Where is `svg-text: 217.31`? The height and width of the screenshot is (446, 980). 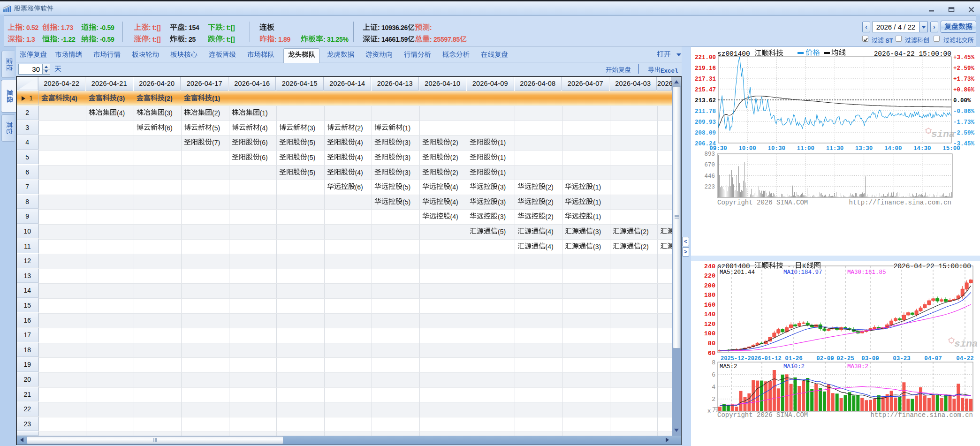 svg-text: 217.31 is located at coordinates (706, 79).